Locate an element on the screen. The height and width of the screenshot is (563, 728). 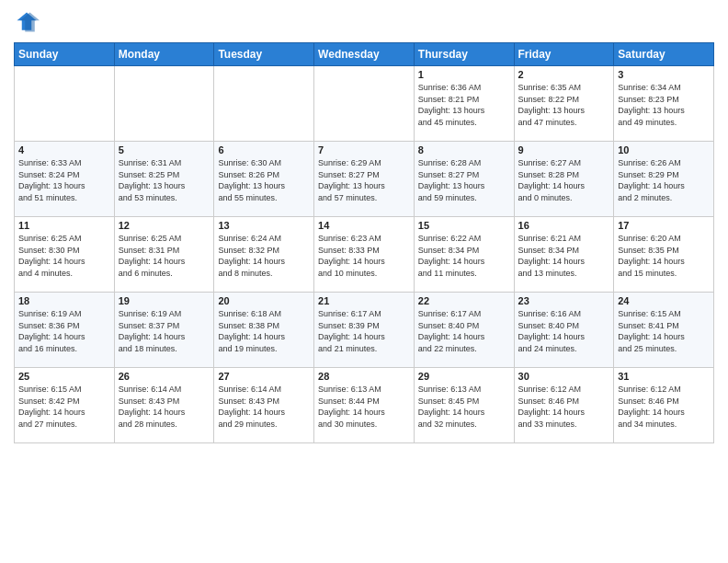
day-cell: 30Sunrise: 6:12 AM Sunset: 8:46 PM Dayli… is located at coordinates (564, 406).